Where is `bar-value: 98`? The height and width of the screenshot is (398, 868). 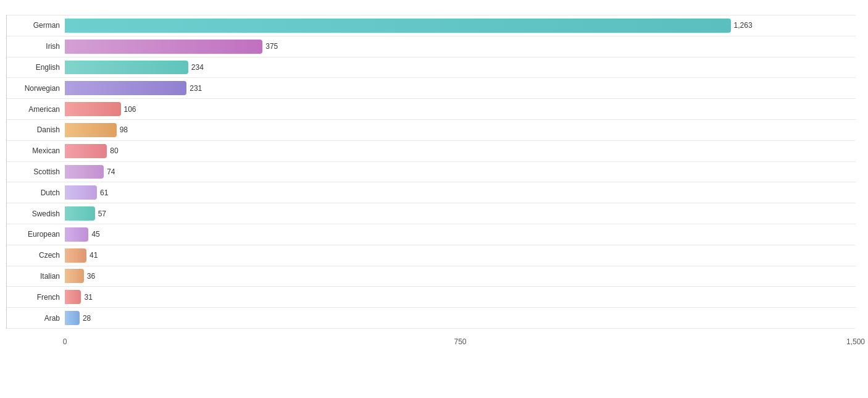
bar-value: 98 is located at coordinates (123, 130).